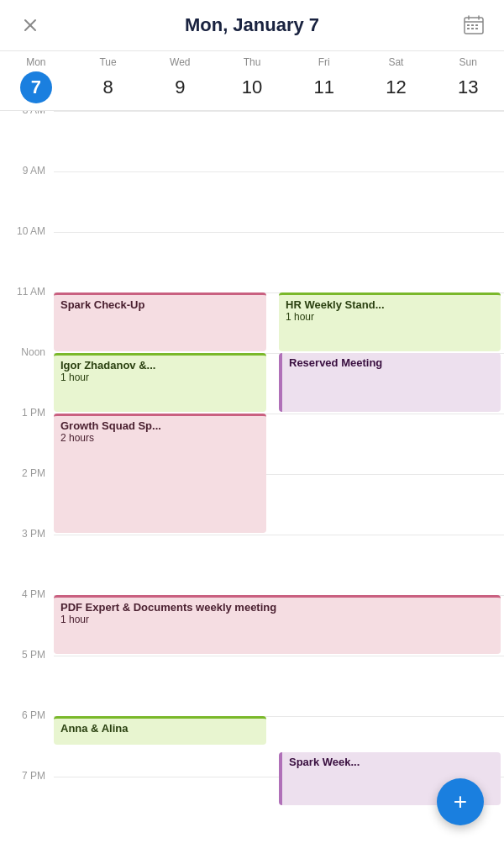  Describe the element at coordinates (324, 62) in the screenshot. I see `day-label: Fri` at that location.